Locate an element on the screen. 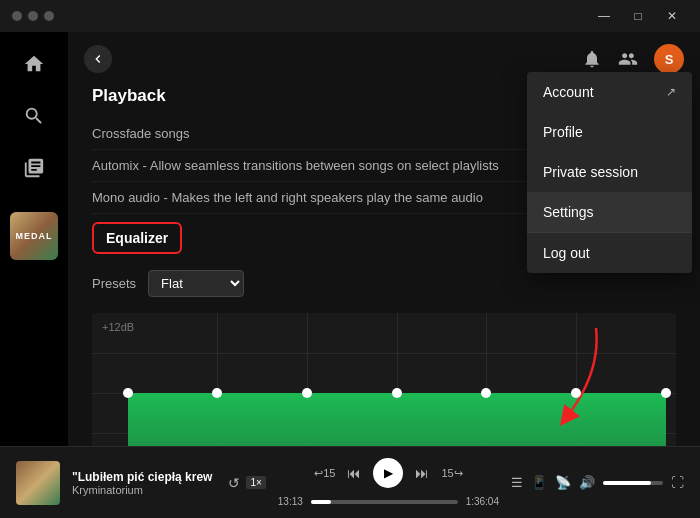 The image size is (700, 518). play-pause-button: ▶ is located at coordinates (388, 473).